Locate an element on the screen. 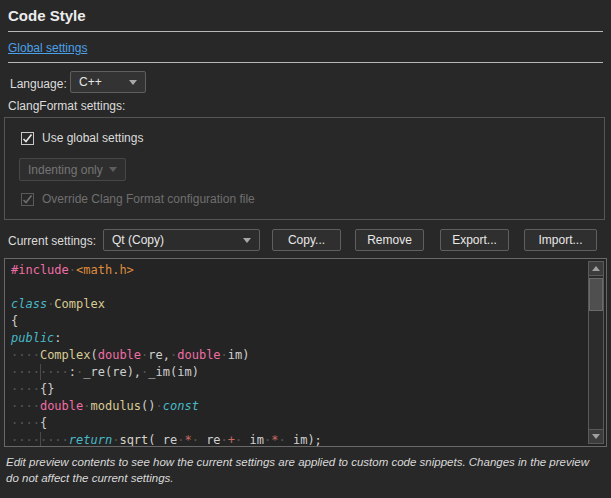 The width and height of the screenshot is (611, 498). code-line is located at coordinates (298, 288).